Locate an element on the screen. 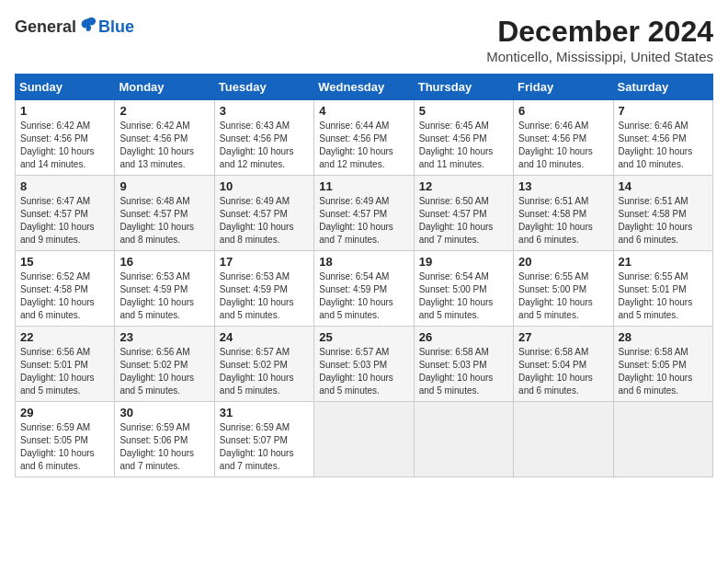  calendar-cell: 13 Sunrise: 6:51 AMSunset: 4:58 PMDaylig… is located at coordinates (563, 213).